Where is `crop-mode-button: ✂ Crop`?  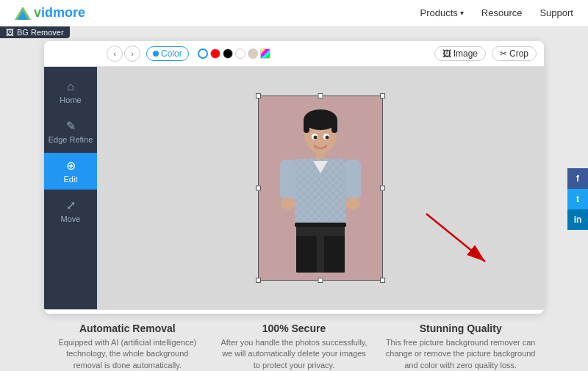
crop-mode-button: ✂ Crop is located at coordinates (514, 54).